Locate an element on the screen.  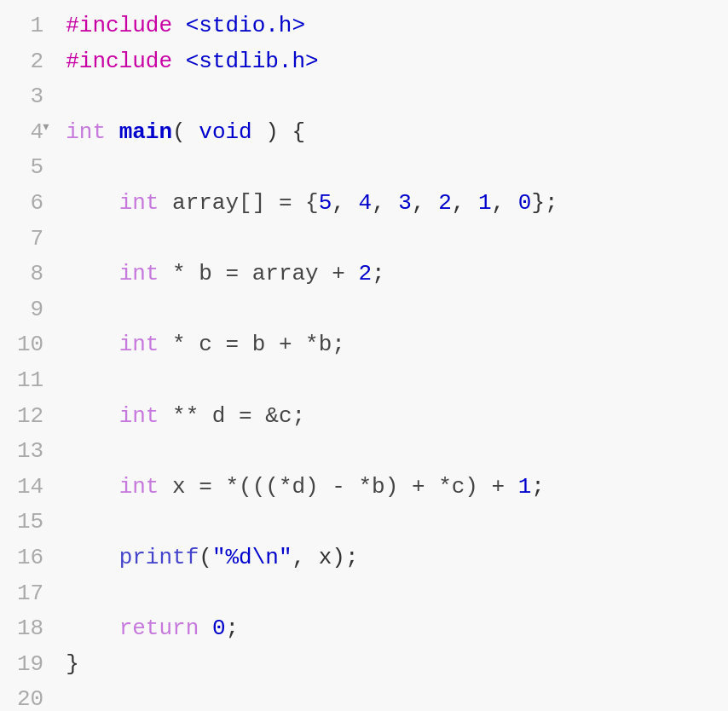
line-number-18: 18 is located at coordinates (31, 629).